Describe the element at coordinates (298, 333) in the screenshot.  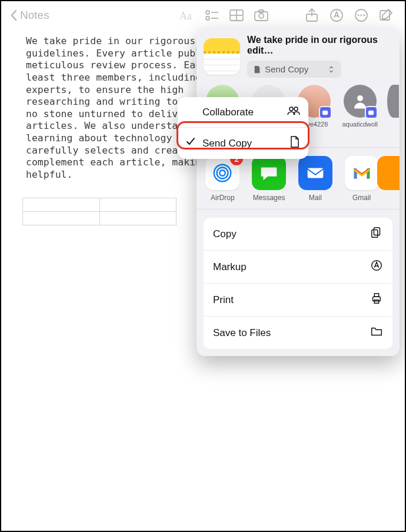
I see `action-save-files: Save to Files` at that location.